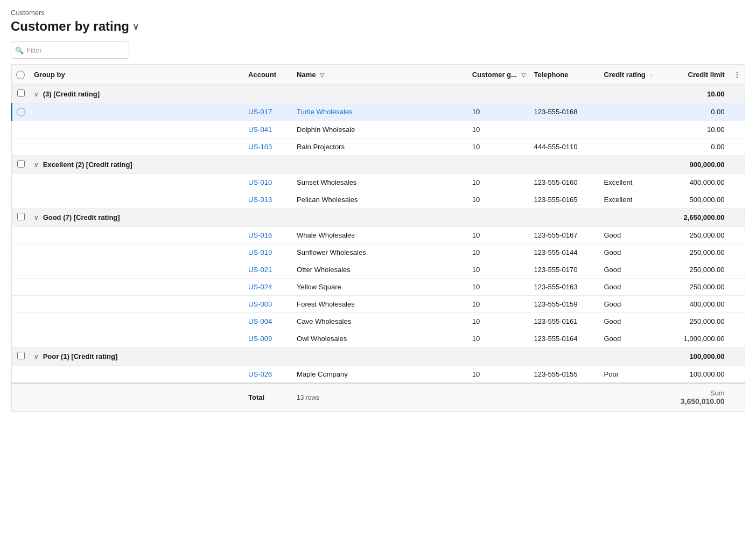 The height and width of the screenshot is (542, 756). What do you see at coordinates (379, 130) in the screenshot?
I see `table-row: US-041 Dolphin Wholesale 10 10.00` at bounding box center [379, 130].